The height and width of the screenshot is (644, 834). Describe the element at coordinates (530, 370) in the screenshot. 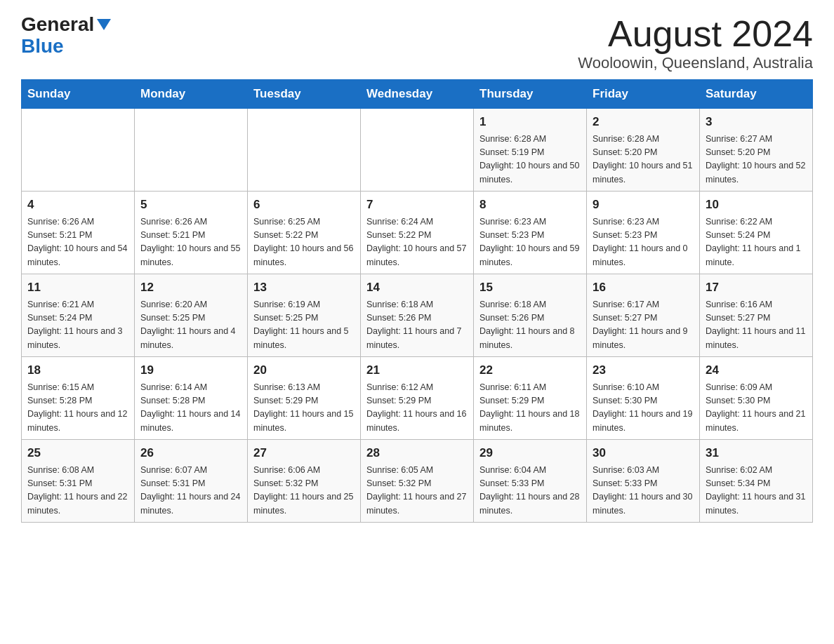

I see `day-number: 22` at that location.